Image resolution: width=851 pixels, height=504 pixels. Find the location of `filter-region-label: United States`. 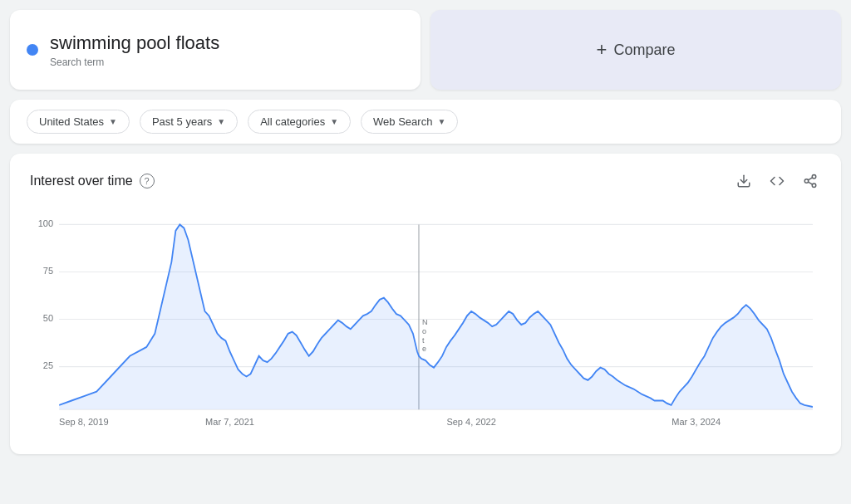

filter-region-label: United States is located at coordinates (71, 121).